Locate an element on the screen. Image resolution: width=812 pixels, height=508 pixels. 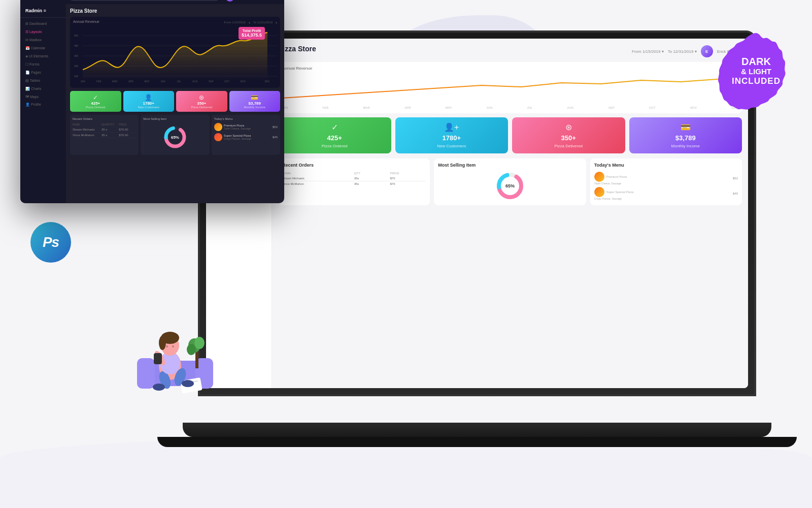
dark-sidebar-charts: 📊 Charts is located at coordinates (43, 89).